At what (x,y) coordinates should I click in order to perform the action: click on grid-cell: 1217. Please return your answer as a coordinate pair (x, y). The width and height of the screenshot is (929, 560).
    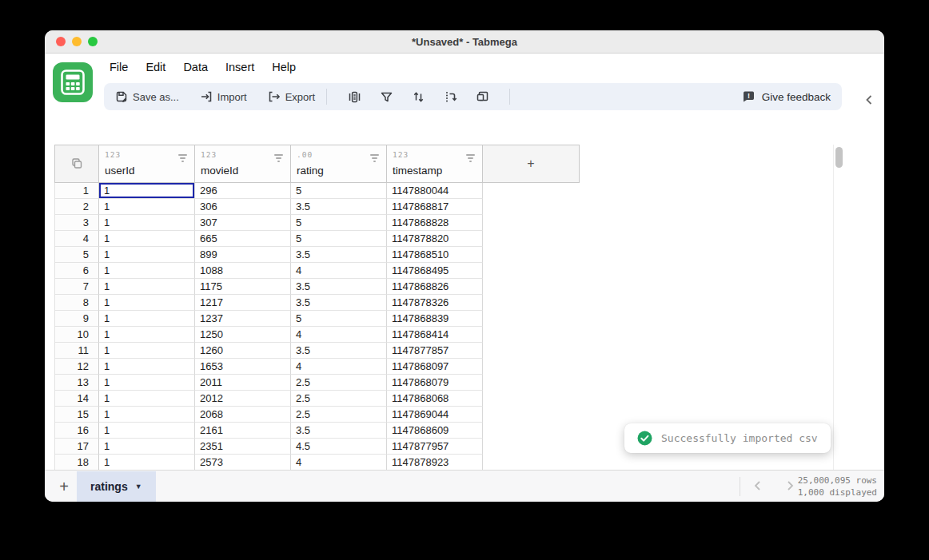
    Looking at the image, I should click on (243, 303).